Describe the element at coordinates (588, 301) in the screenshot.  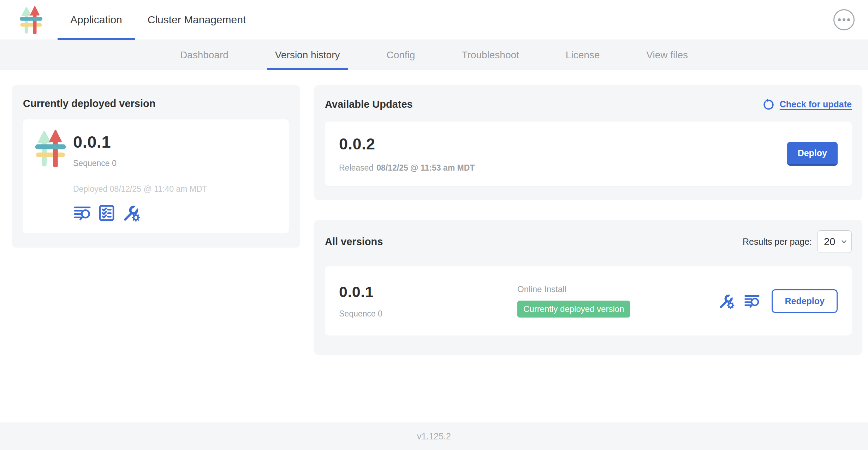
I see `version-row: 0.0.1 Sequence 0 Online Install Currentl…` at that location.